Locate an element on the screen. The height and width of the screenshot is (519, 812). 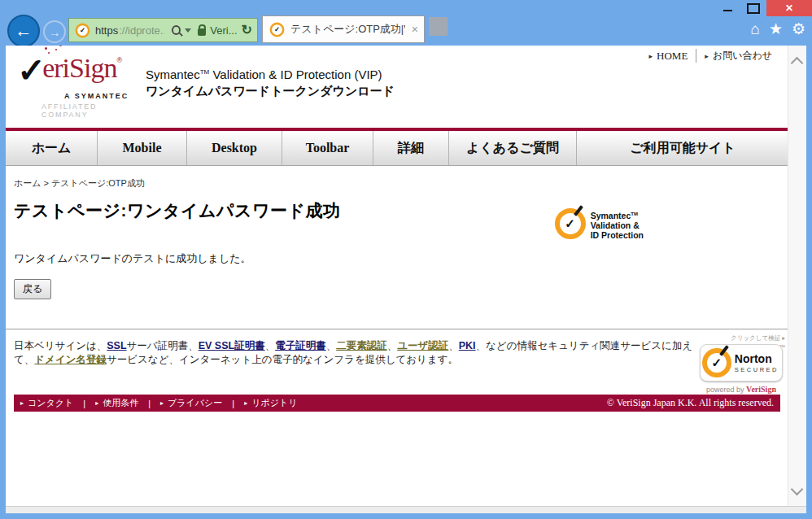
vertical-scrollbar is located at coordinates (797, 277).